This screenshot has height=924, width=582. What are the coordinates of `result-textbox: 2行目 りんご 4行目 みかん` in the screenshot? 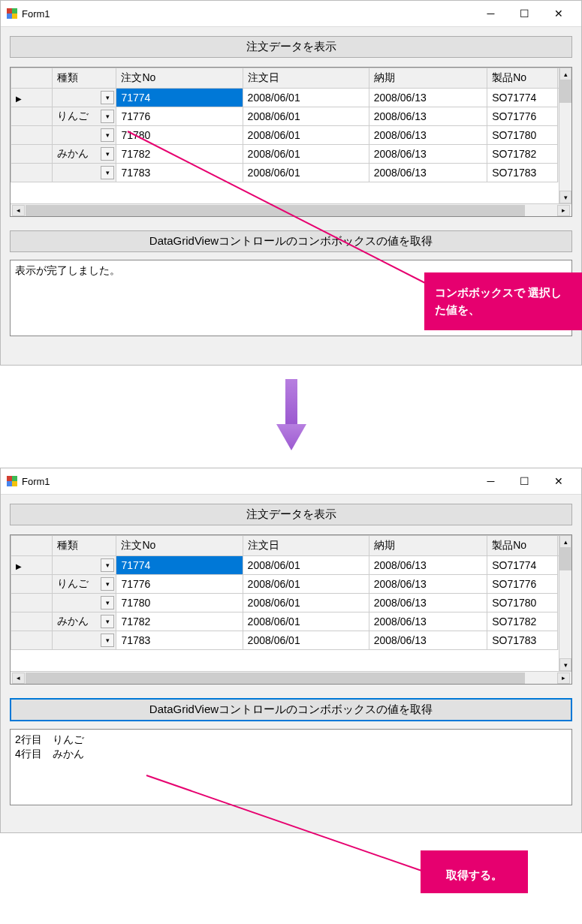 It's located at (291, 767).